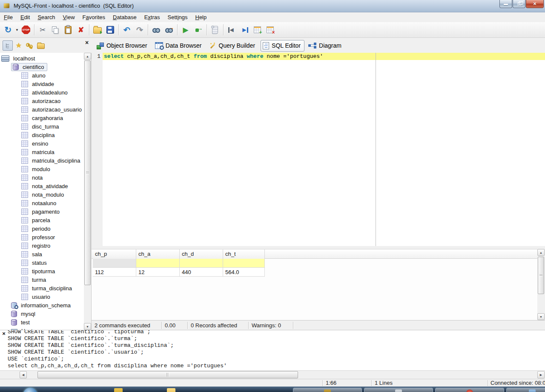 Image resolution: width=545 pixels, height=392 pixels. I want to click on tree-item-aluno: aluno, so click(42, 75).